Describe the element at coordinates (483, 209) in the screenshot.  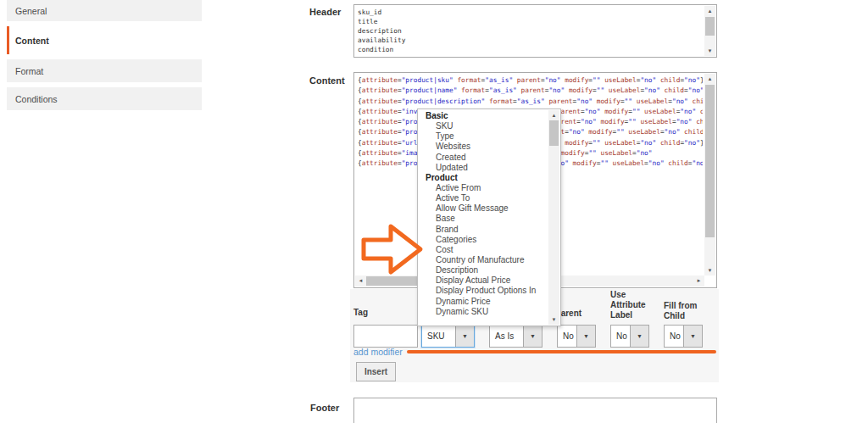
I see `dropdown-option: Allow Gift Message` at that location.